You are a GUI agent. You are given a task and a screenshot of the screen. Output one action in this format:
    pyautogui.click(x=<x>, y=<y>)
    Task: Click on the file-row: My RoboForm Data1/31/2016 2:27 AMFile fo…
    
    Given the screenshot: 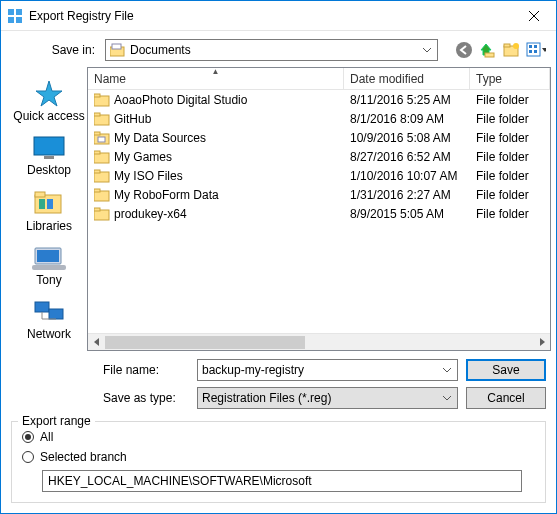 What is the action you would take?
    pyautogui.click(x=319, y=194)
    